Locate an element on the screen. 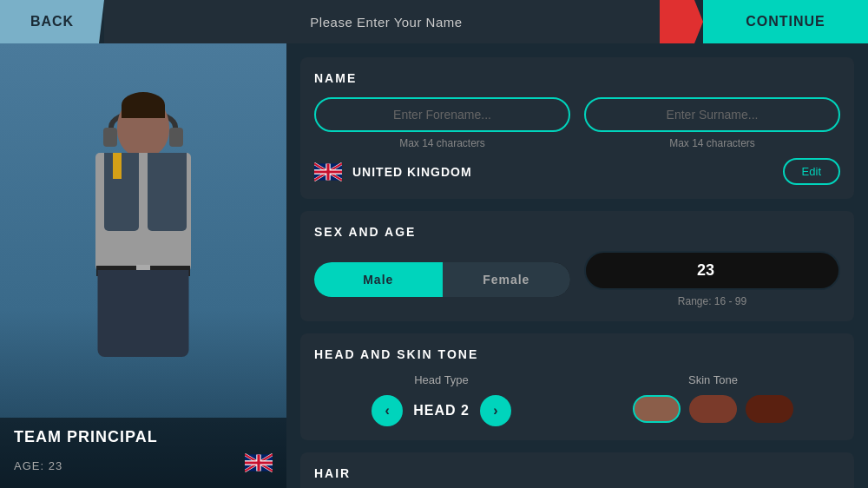  role-label: TEAM PRINCIPAL is located at coordinates (143, 438).